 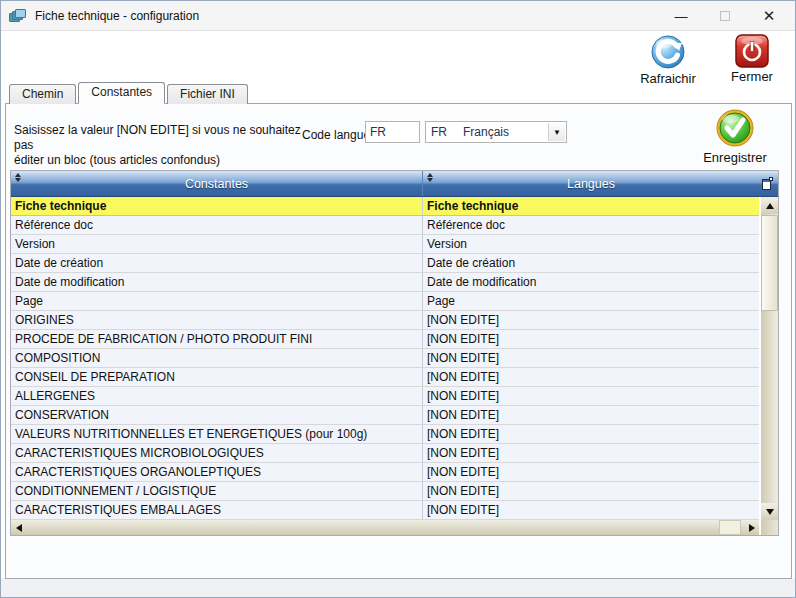 I want to click on scroll-left-button, so click(x=18, y=528).